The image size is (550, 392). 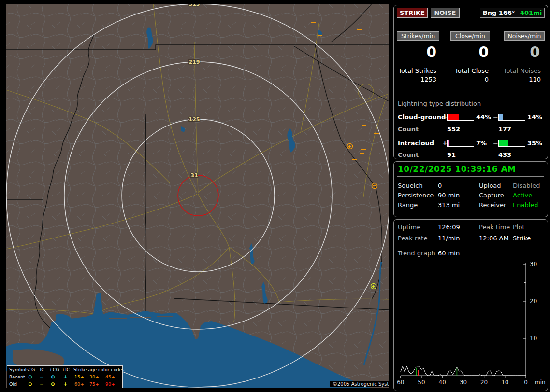 What do you see at coordinates (512, 117) in the screenshot?
I see `cg-negative-bar` at bounding box center [512, 117].